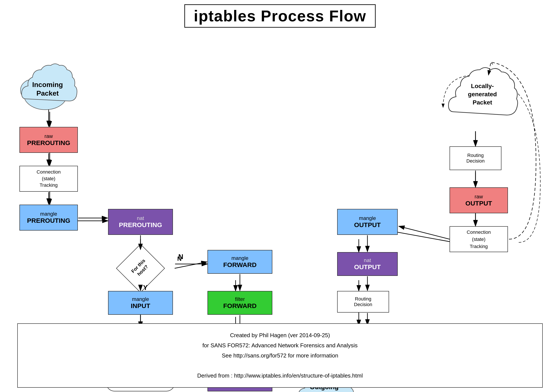  Describe the element at coordinates (140, 303) in the screenshot. I see `mangle-input-box: mangle INPUT` at that location.